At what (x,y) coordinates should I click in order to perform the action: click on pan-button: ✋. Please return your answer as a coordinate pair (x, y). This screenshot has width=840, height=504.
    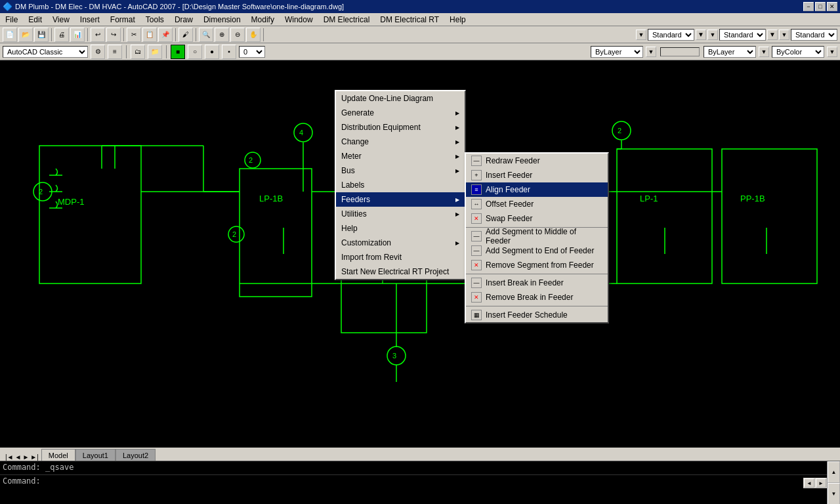
    Looking at the image, I should click on (253, 35).